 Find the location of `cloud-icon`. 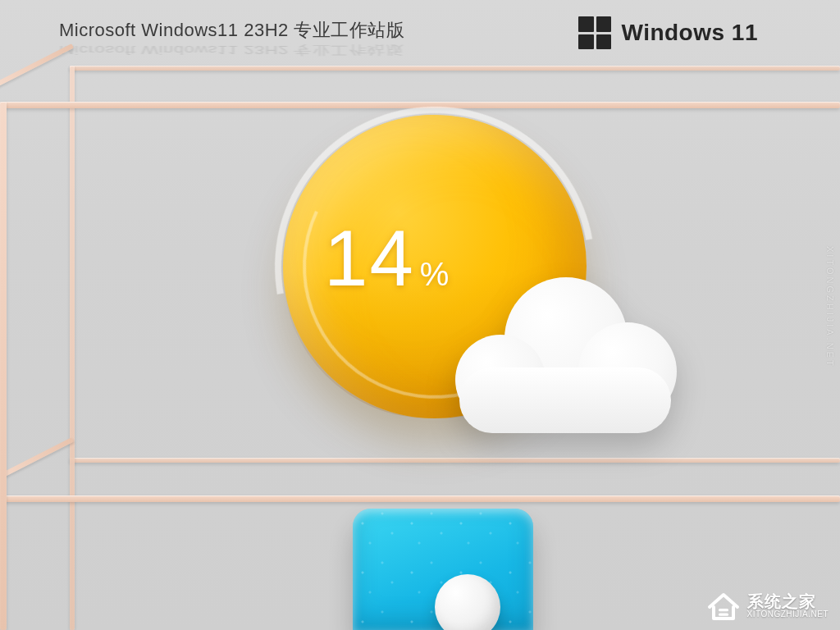

cloud-icon is located at coordinates (566, 368).